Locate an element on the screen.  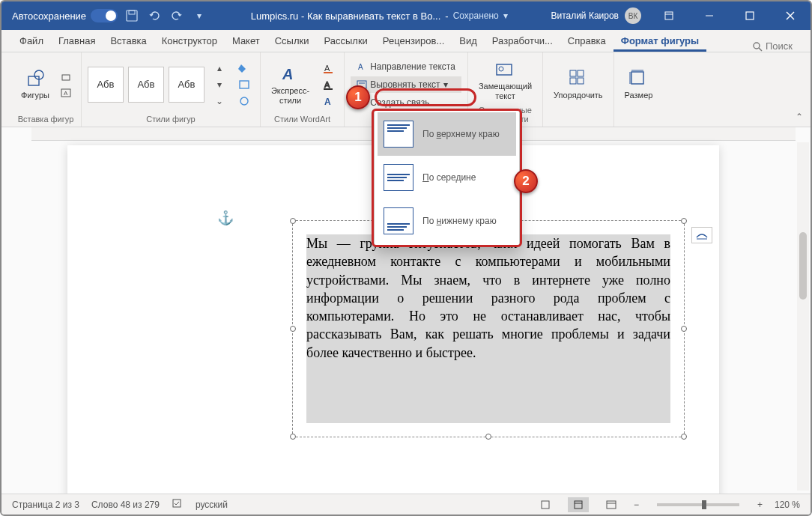
shapes-icon is located at coordinates (35, 79).